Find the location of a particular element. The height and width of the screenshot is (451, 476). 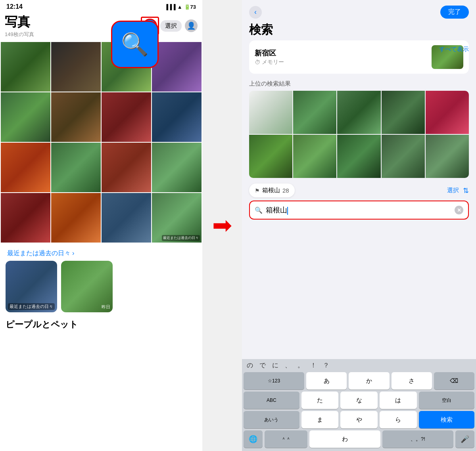

quick-key-question: ？ is located at coordinates (326, 365).